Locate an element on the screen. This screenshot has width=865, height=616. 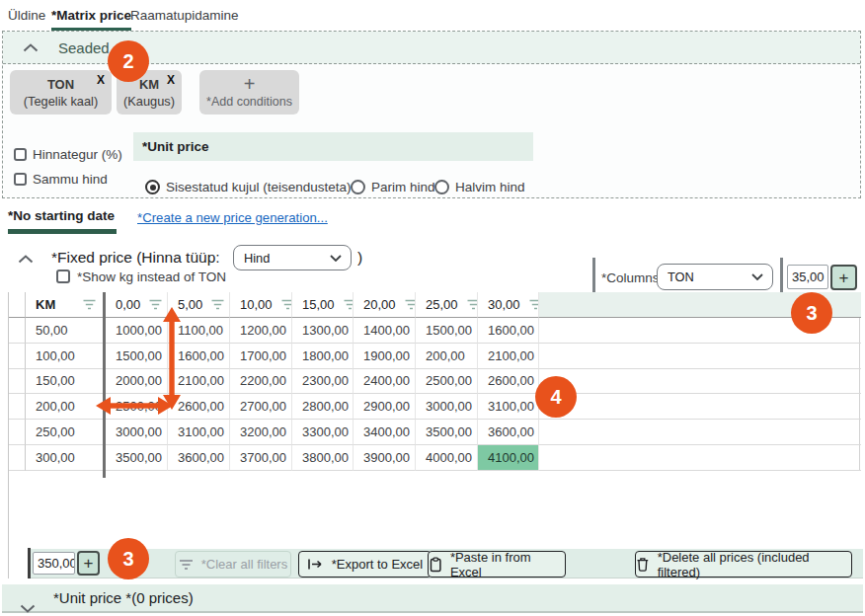
create-price-generation-link: *Create a new price generation... is located at coordinates (233, 217).